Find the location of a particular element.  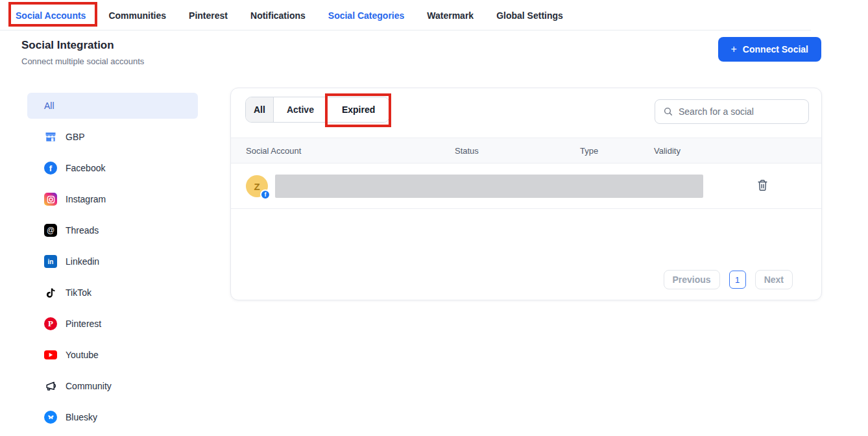

tab-expired: Expired is located at coordinates (358, 110).